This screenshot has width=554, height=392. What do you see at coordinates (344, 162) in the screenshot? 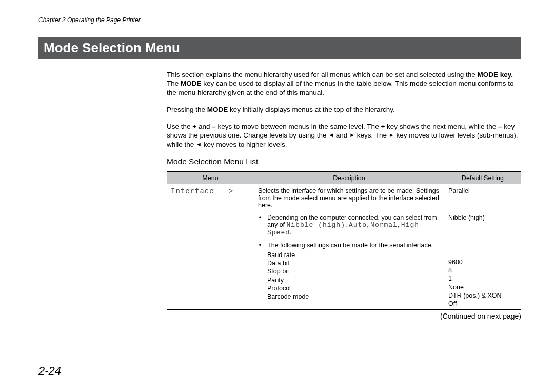
I see `table-subheading: Mode Selection Menu List` at bounding box center [344, 162].